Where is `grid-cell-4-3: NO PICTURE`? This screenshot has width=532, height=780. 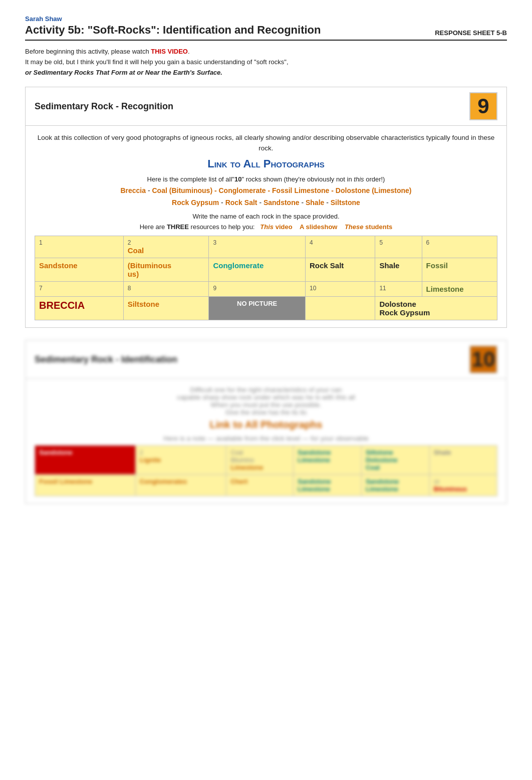
grid-cell-4-3: NO PICTURE is located at coordinates (257, 309).